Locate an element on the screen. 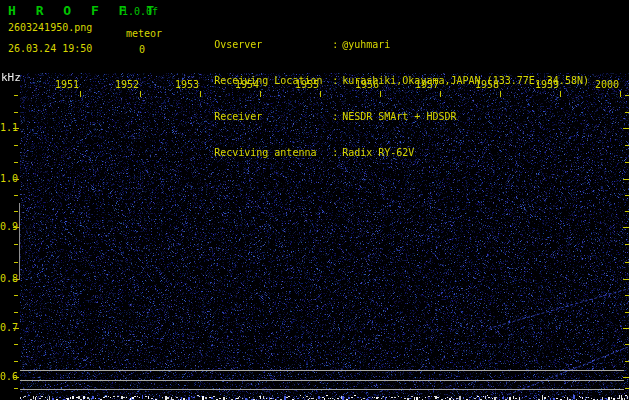  antenna-row: Recviving antenna:Radix RY-62V is located at coordinates (384, 141).